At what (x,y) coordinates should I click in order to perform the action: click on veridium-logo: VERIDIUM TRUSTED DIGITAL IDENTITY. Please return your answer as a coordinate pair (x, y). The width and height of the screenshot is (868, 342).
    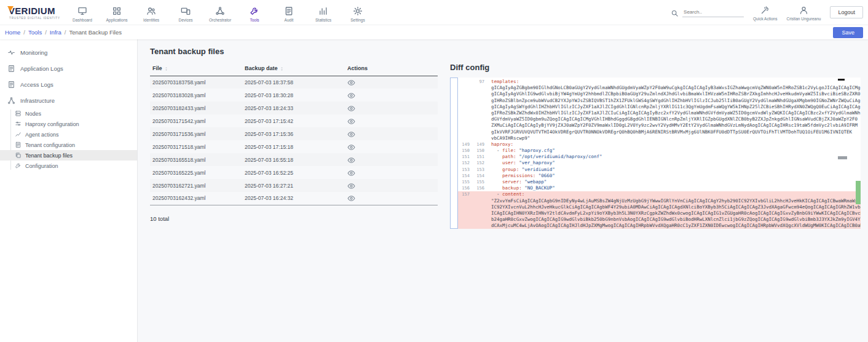
    Looking at the image, I should click on (36, 12).